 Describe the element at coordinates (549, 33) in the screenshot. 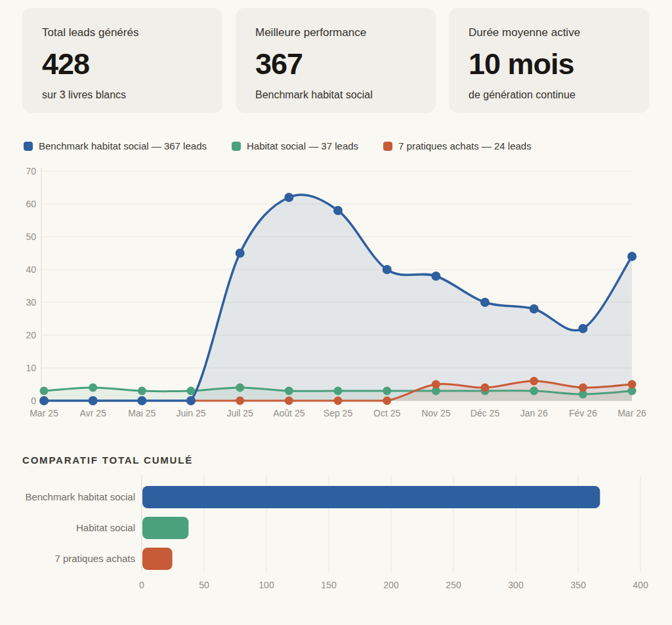

I see `card-label: Durée moyenne active` at that location.